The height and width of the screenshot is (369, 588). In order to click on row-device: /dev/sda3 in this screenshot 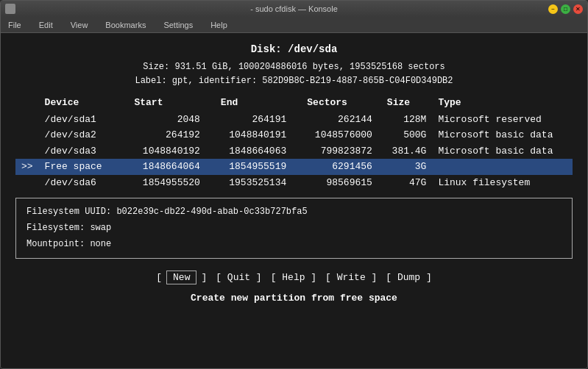, I will do `click(84, 151)`.